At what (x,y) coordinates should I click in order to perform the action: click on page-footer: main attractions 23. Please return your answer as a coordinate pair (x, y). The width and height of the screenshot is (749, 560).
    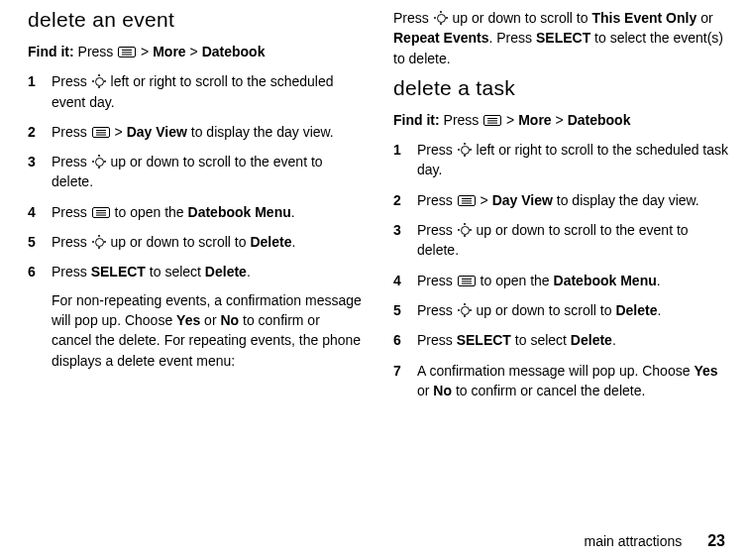
    Looking at the image, I should click on (654, 541).